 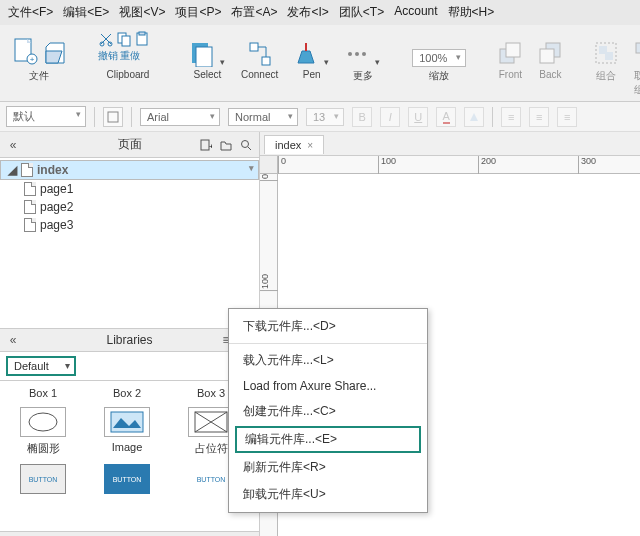 I want to click on menu-bar: 文件<F> 编辑<E> 视图<V> 项目<P> 布置<A> 发布<I> 团队<T…, so click(x=320, y=12).